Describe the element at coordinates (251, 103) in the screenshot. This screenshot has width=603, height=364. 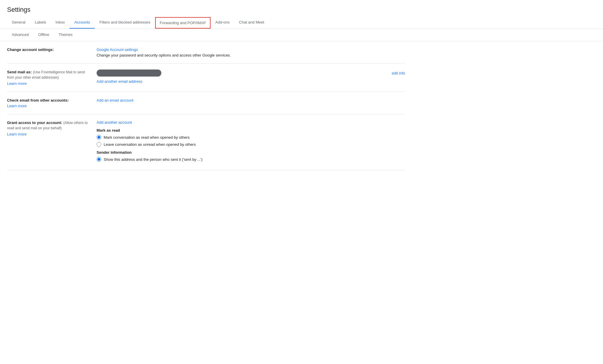
I see `check-email-value: Add an email account` at that location.